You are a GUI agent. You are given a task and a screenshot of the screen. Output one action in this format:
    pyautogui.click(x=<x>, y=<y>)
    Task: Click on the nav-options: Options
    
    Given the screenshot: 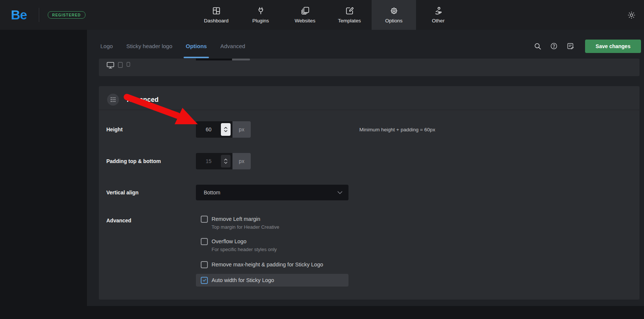 What is the action you would take?
    pyautogui.click(x=394, y=15)
    